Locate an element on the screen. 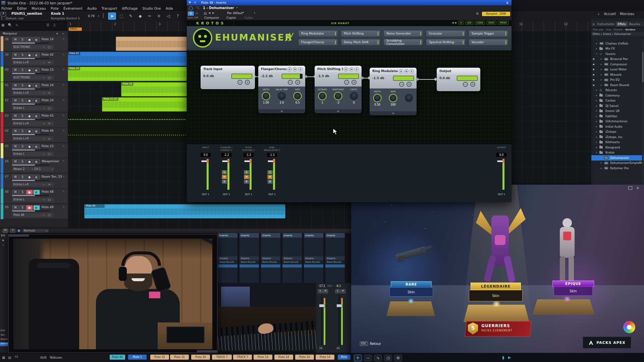 The height and width of the screenshot is (362, 644). track-channel-mode: ∞ is located at coordinates (49, 139).